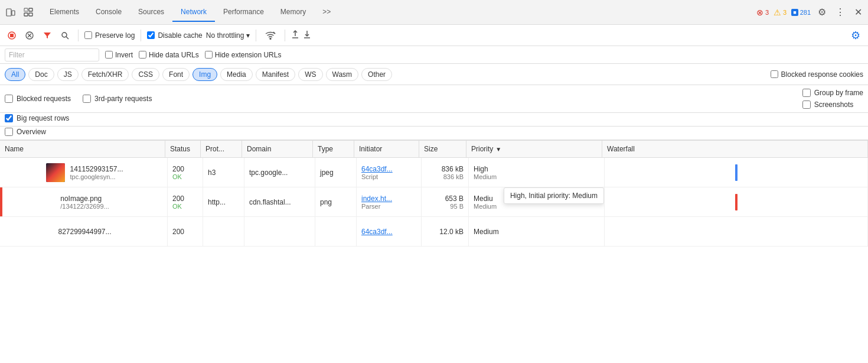 The height and width of the screenshot is (363, 868). Describe the element at coordinates (554, 196) in the screenshot. I see `priority-tooltip: High, Initial priority: Medium` at that location.